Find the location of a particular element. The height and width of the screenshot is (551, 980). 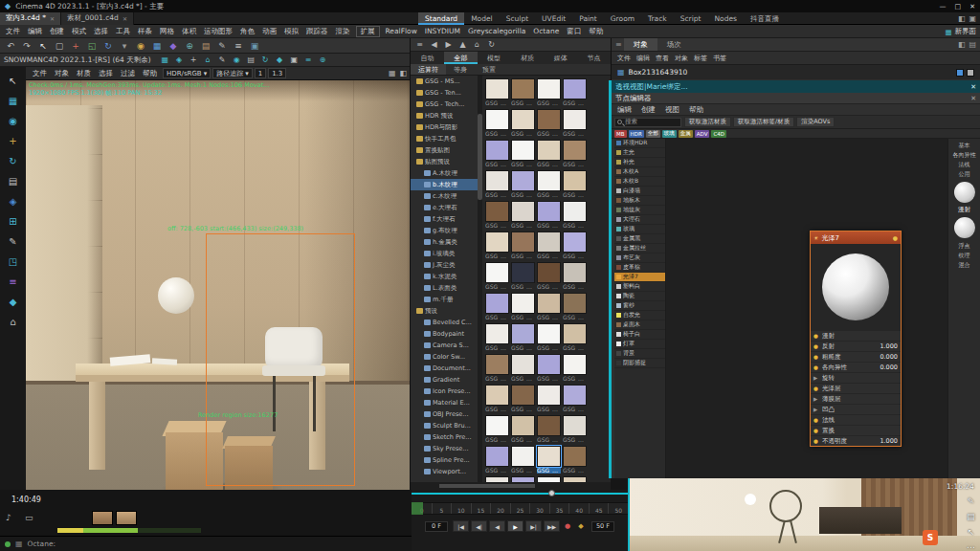

layout-tab: Nodes is located at coordinates (725, 19).